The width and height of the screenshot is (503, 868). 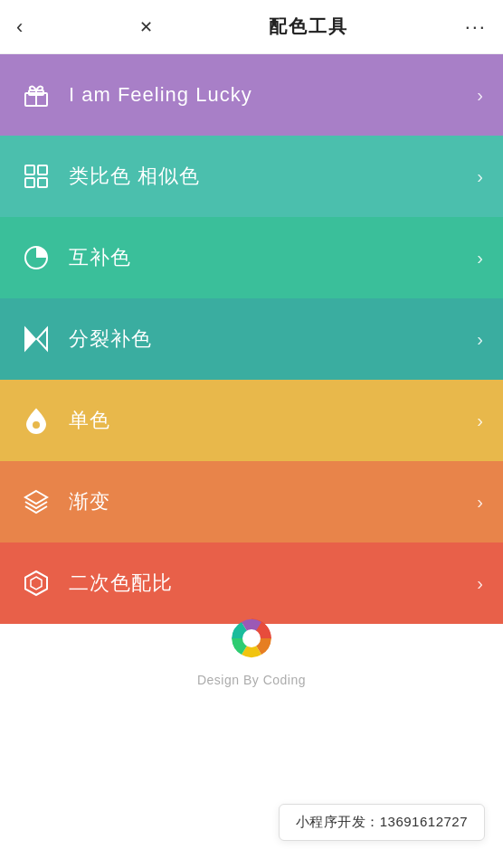 What do you see at coordinates (273, 176) in the screenshot?
I see `menu-label-analogous: 类比色 相似色` at bounding box center [273, 176].